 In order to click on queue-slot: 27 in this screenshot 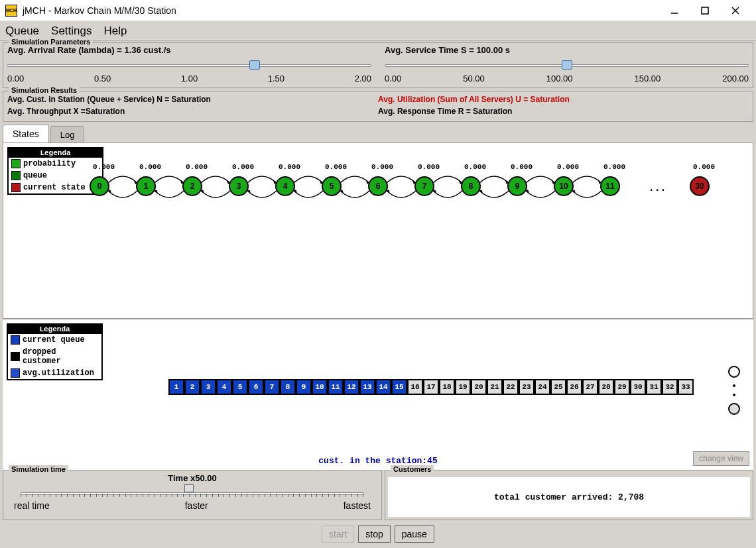, I will do `click(590, 387)`.